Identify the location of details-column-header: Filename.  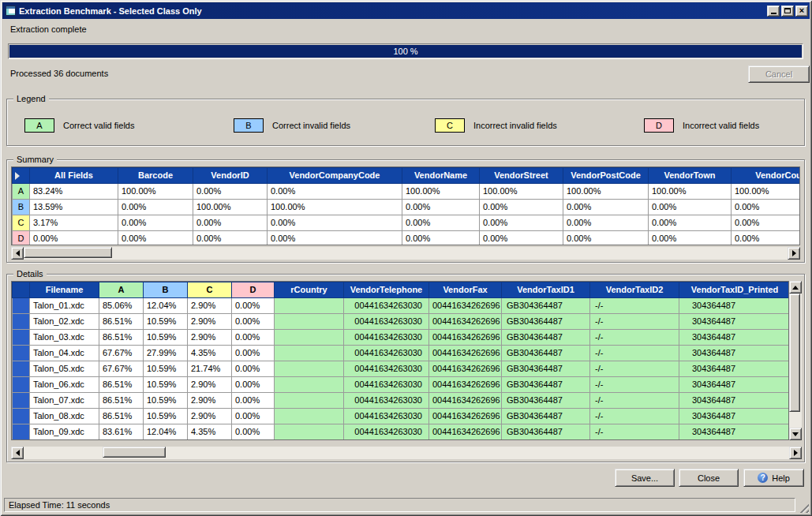
(65, 290).